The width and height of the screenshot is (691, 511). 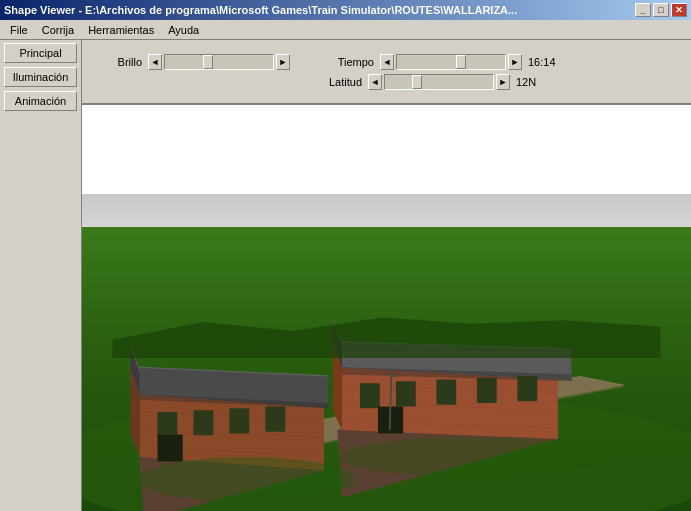 What do you see at coordinates (19, 30) in the screenshot?
I see `menu-file: File` at bounding box center [19, 30].